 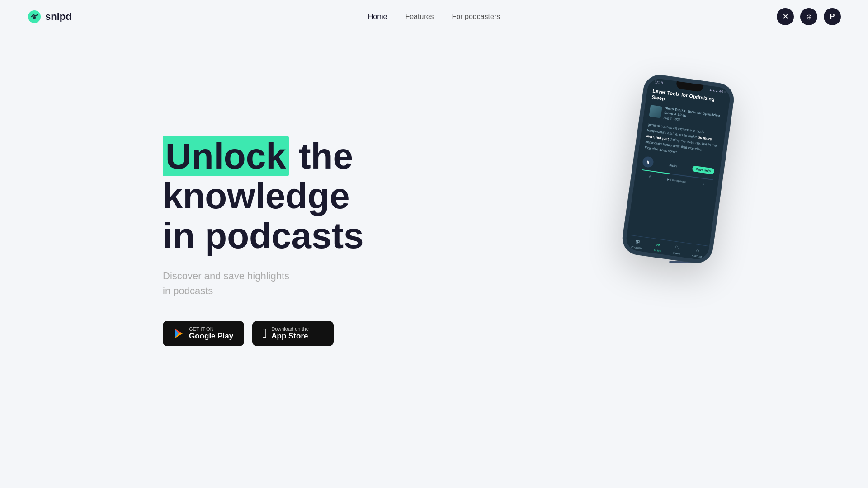 I want to click on bottom-nav-saved: ♡ Saved, so click(x=677, y=249).